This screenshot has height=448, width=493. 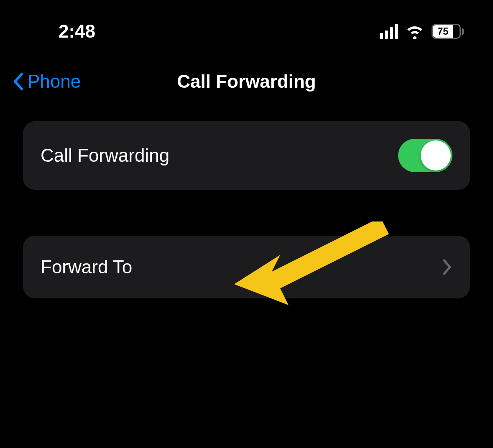 I want to click on battery-percent: 75, so click(x=441, y=31).